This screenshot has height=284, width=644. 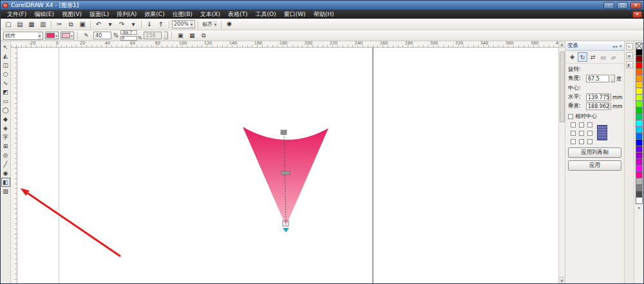 What do you see at coordinates (23, 36) in the screenshot?
I see `fill-type-combo: 线性 ▾` at bounding box center [23, 36].